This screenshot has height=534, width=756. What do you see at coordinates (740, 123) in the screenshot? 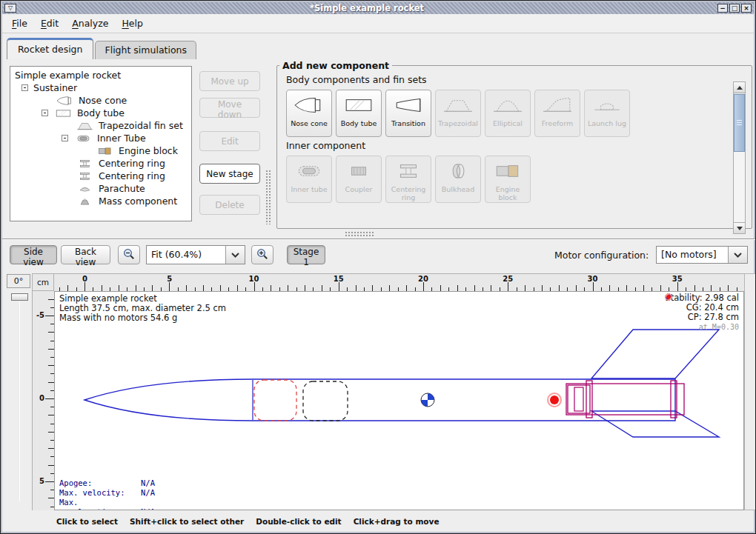
I see `scrollbar-thumb` at bounding box center [740, 123].